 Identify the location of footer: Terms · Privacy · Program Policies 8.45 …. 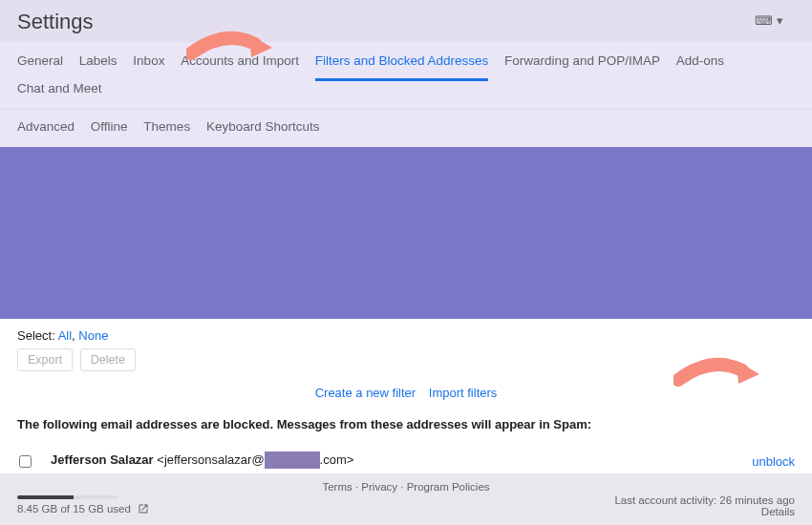
(406, 499).